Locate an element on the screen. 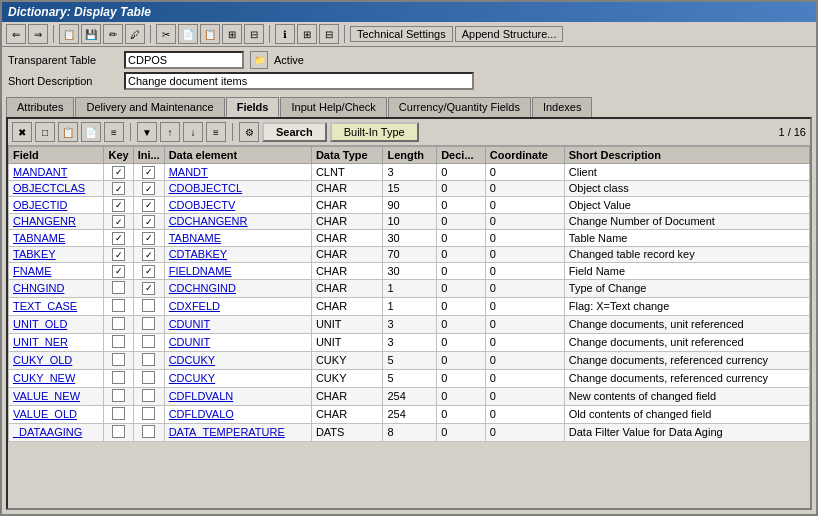 This screenshot has width=818, height=516. data-element-link: CDCHNGIND is located at coordinates (202, 288).